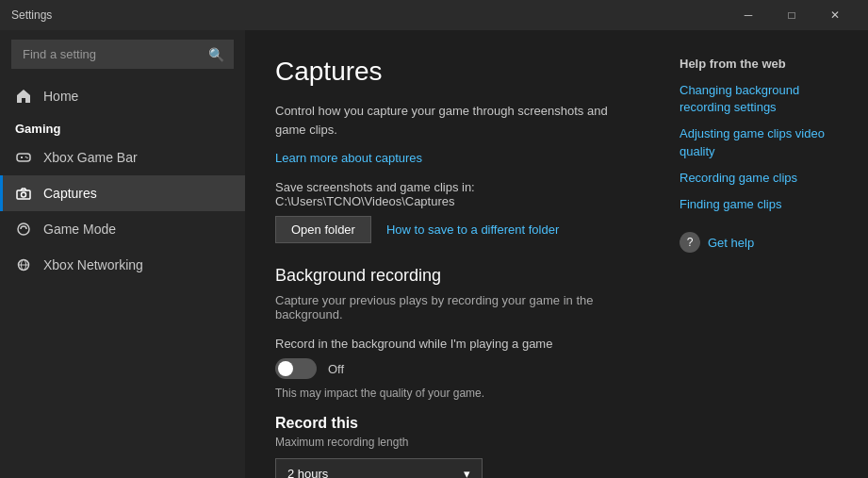 The width and height of the screenshot is (868, 478). Describe the element at coordinates (792, 15) in the screenshot. I see `maximize-button: □` at that location.